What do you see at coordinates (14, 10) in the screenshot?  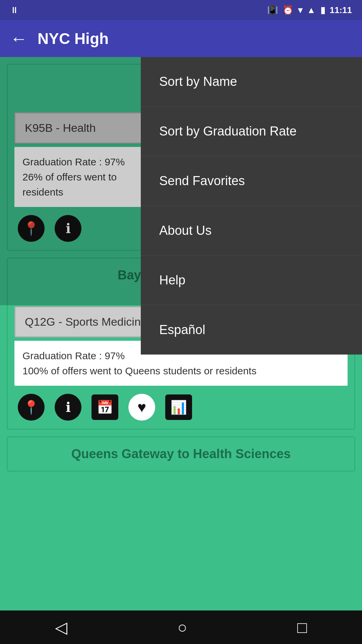 I see `status-left: ⏸` at bounding box center [14, 10].